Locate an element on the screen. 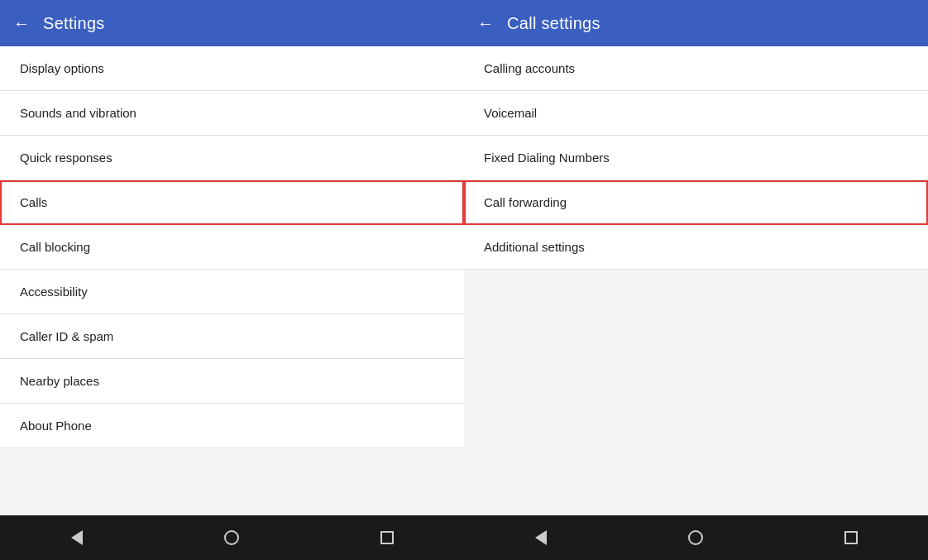 The image size is (928, 560). left-back-arrow: ← is located at coordinates (22, 23).